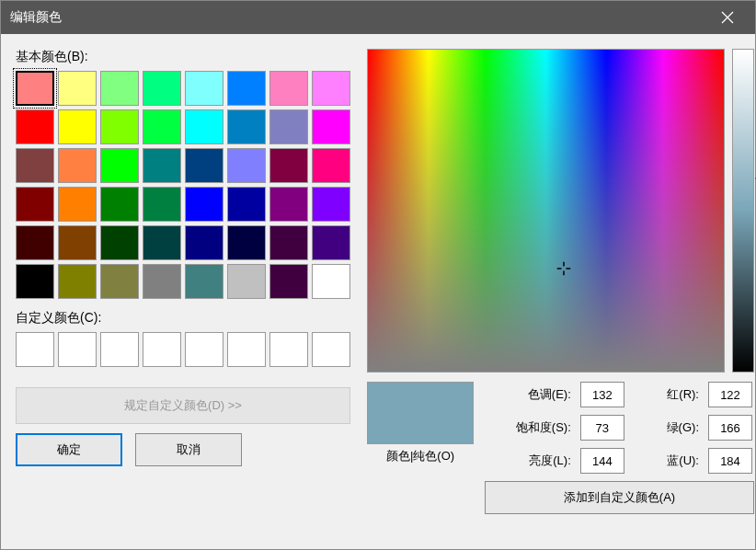 This screenshot has width=756, height=550. What do you see at coordinates (730, 395) in the screenshot?
I see `red-input` at bounding box center [730, 395].